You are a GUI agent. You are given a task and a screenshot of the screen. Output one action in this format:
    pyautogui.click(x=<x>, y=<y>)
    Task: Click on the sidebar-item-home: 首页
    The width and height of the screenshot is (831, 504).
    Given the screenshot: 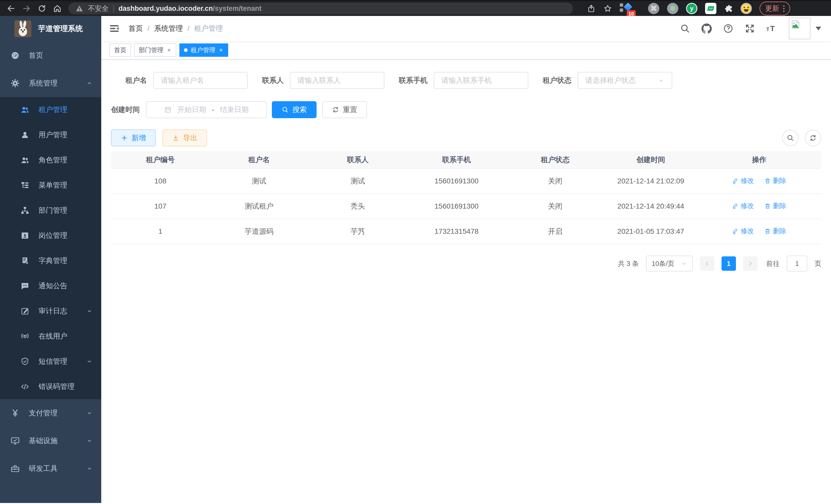 What is the action you would take?
    pyautogui.click(x=51, y=55)
    